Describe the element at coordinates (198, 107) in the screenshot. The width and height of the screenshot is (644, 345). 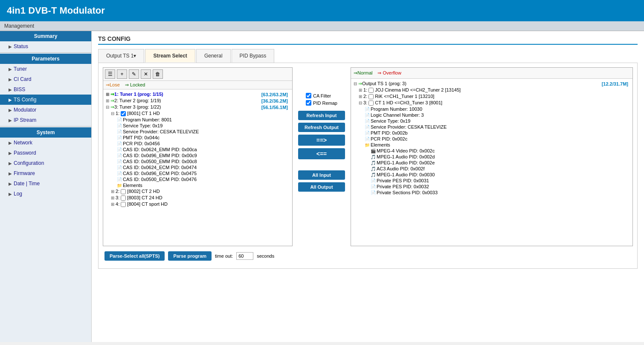
I see `tree-item-tuner3: ⊟ ⇒3: Tuner 3 (prog: 1/22) [56.1/56.1M]` at that location.